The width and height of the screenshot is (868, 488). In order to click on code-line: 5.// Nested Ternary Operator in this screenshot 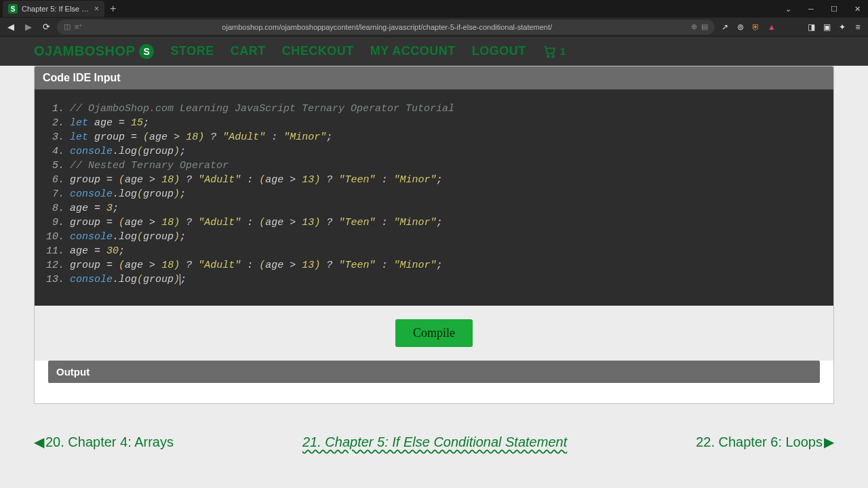, I will do `click(434, 165)`.